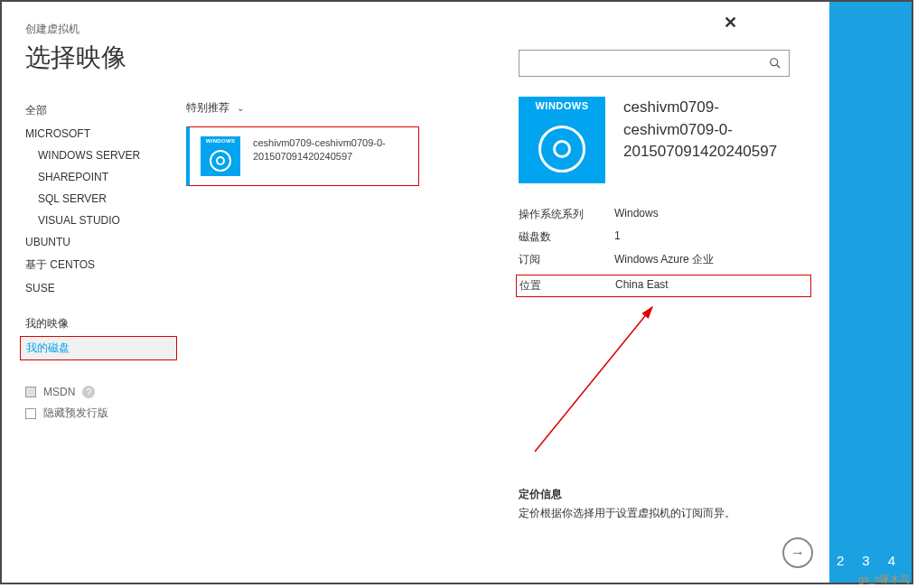 The image size is (917, 588). Describe the element at coordinates (418, 29) in the screenshot. I see `breadcrumb: 创建虚拟机` at that location.